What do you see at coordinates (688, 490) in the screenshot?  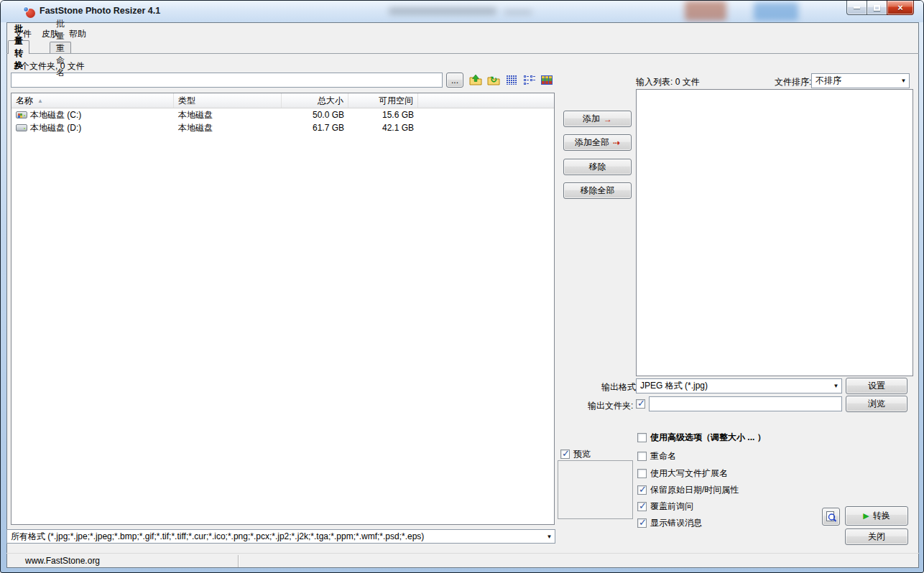 I see `keep-datetime-row: 保留原始日期/时间属性` at bounding box center [688, 490].